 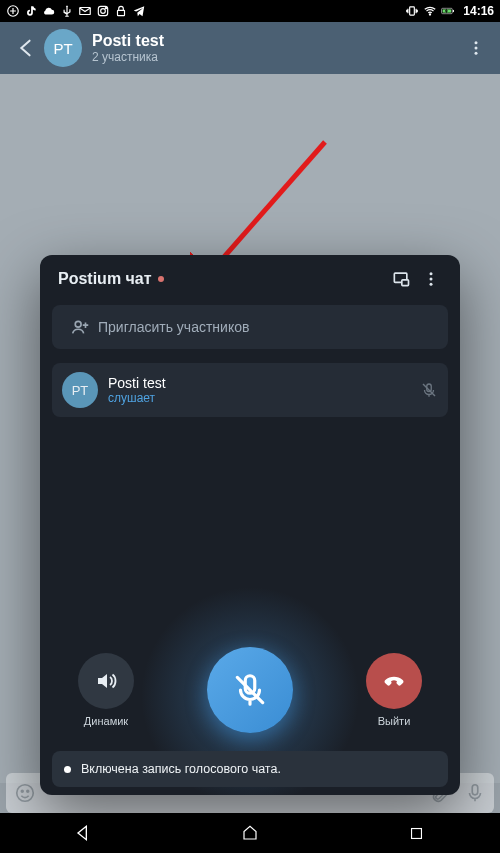 I want to click on minimize-button, so click(x=401, y=279).